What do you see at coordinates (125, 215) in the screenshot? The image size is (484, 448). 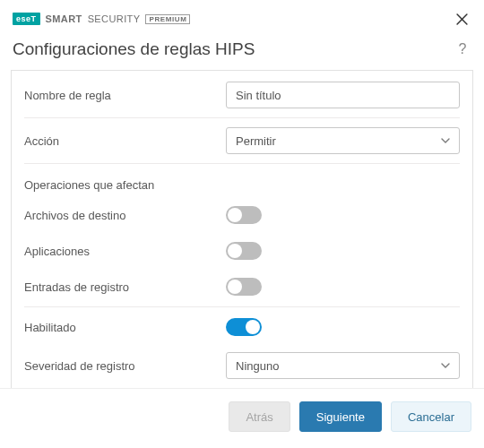 I see `target-files-label: Archivos de destino` at bounding box center [125, 215].